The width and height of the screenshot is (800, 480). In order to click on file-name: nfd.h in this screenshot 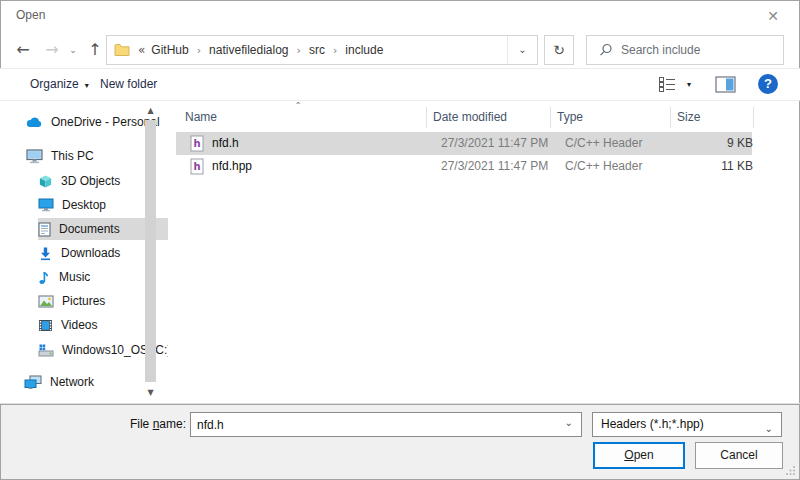, I will do `click(226, 144)`.